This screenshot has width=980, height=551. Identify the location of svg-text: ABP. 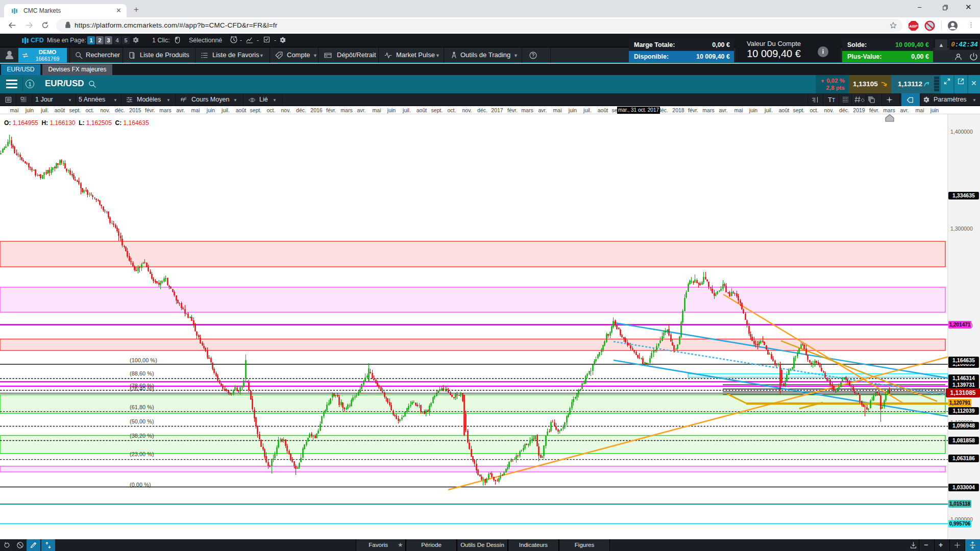
(914, 27).